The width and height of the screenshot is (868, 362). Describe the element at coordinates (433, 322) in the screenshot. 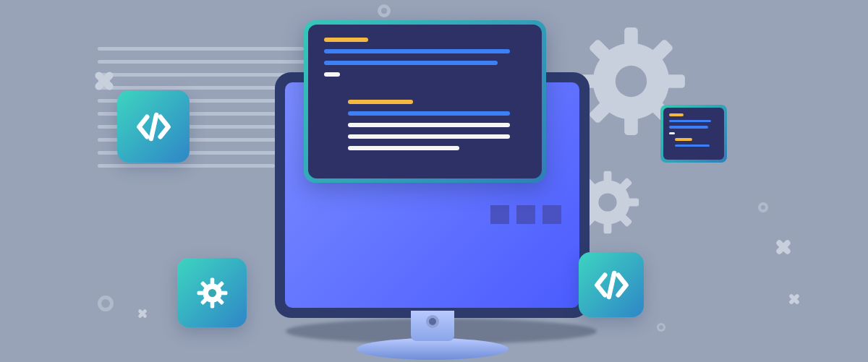

I see `monitor-button` at that location.